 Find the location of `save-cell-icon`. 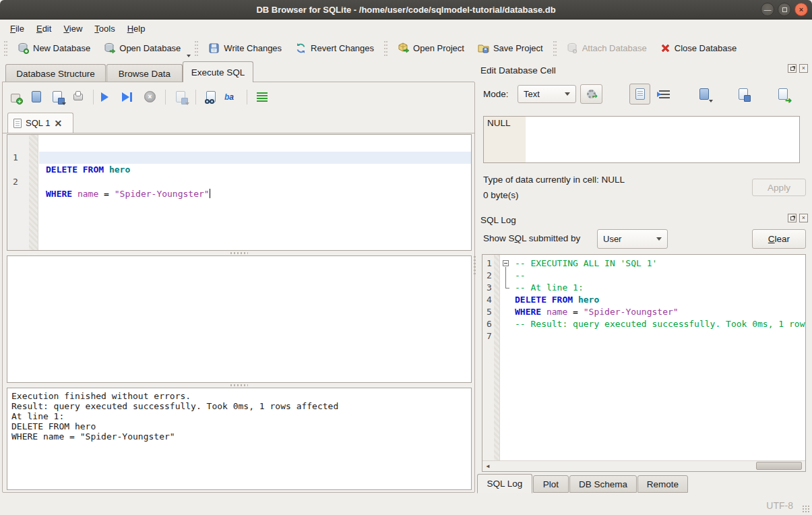

save-cell-icon is located at coordinates (743, 94).